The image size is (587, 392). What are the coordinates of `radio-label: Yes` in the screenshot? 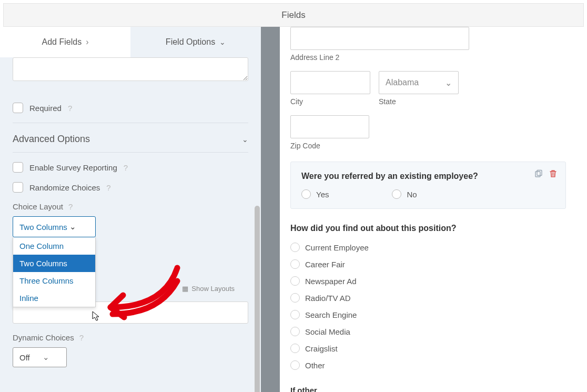 It's located at (322, 195).